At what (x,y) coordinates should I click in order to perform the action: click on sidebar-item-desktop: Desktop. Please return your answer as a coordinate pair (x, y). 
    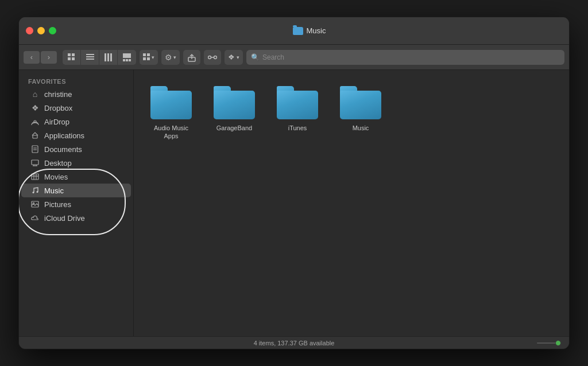
    Looking at the image, I should click on (76, 163).